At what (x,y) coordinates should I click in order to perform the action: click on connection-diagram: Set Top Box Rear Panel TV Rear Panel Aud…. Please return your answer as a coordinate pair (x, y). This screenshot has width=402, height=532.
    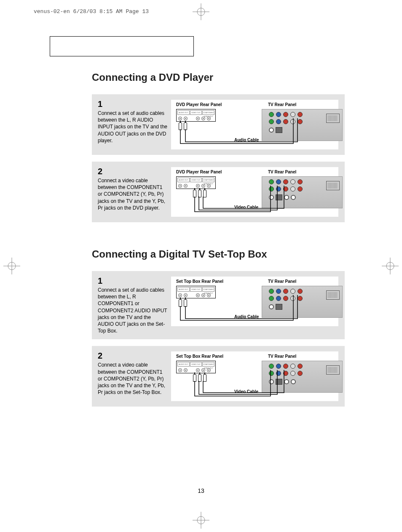
    Looking at the image, I should click on (255, 301).